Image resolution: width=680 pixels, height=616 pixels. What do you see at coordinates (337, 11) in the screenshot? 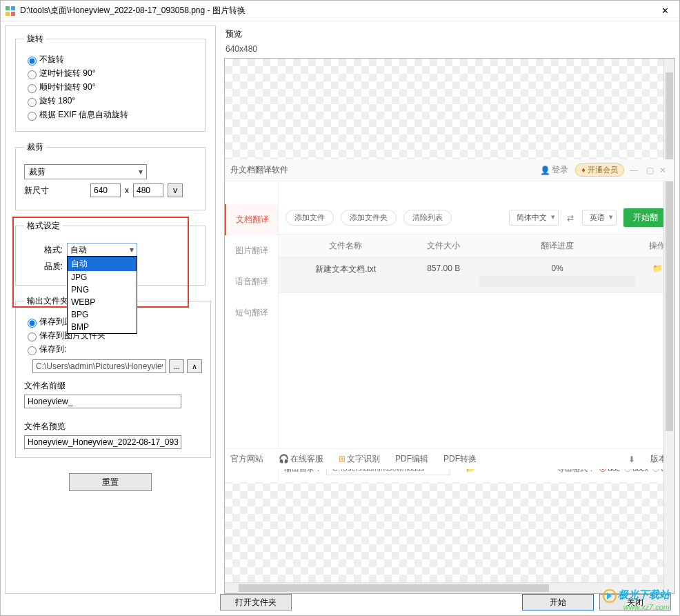
I see `window-title: D:\tools\桌面\Honeyview_2022-08-17_093058.…` at bounding box center [337, 11].